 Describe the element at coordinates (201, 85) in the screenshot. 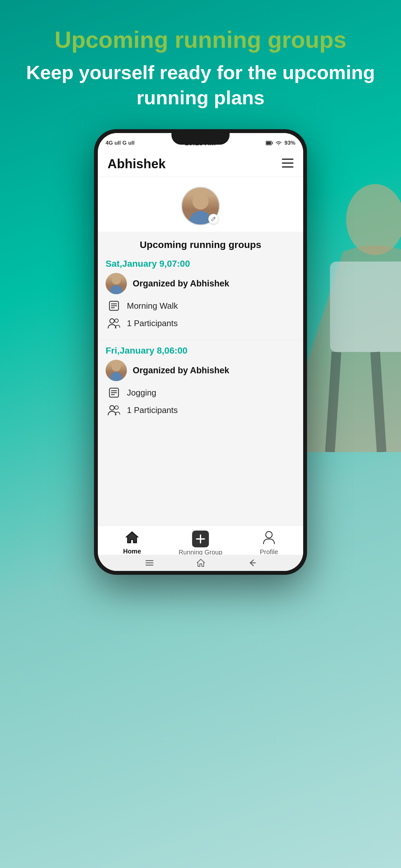

I see `header-subtitle: Keep yourself ready for the upcoming run…` at that location.